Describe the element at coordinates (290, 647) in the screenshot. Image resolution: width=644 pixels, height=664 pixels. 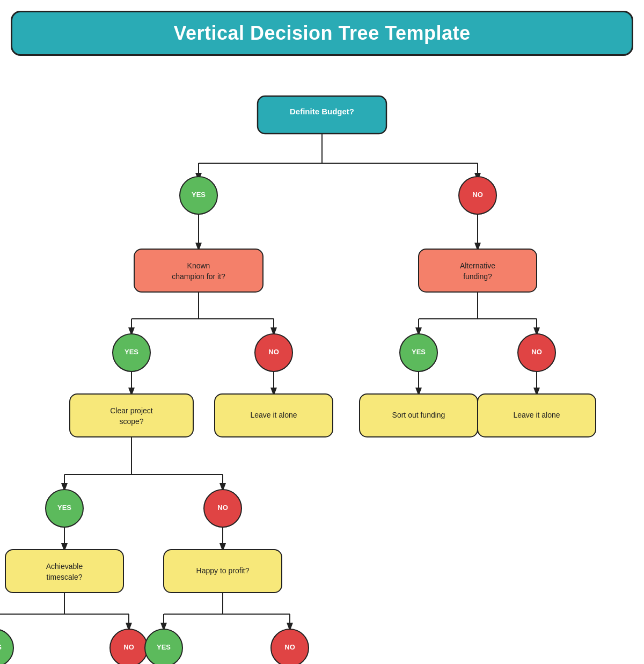
I see `no-label-6: NO` at that location.